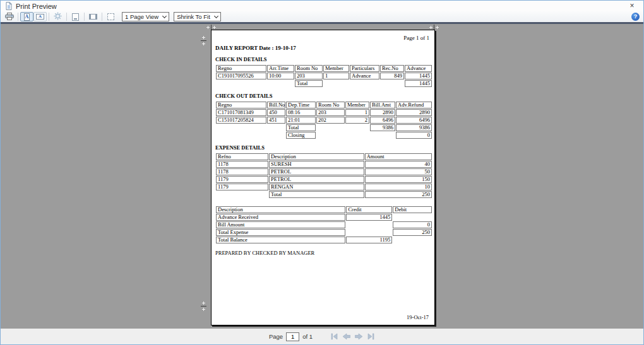 This screenshot has height=345, width=644. What do you see at coordinates (392, 68) in the screenshot?
I see `col-header: Rec.No` at bounding box center [392, 68].